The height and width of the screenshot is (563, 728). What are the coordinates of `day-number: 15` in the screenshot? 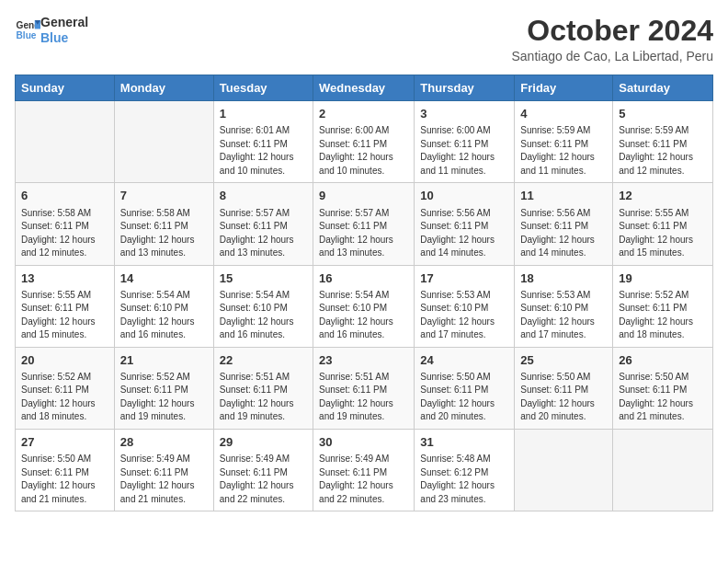 It's located at (263, 279).